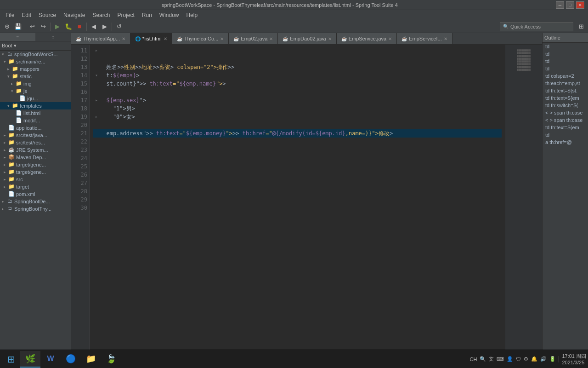 This screenshot has width=588, height=368. What do you see at coordinates (79, 191) in the screenshot?
I see `line-number: 28` at bounding box center [79, 191].